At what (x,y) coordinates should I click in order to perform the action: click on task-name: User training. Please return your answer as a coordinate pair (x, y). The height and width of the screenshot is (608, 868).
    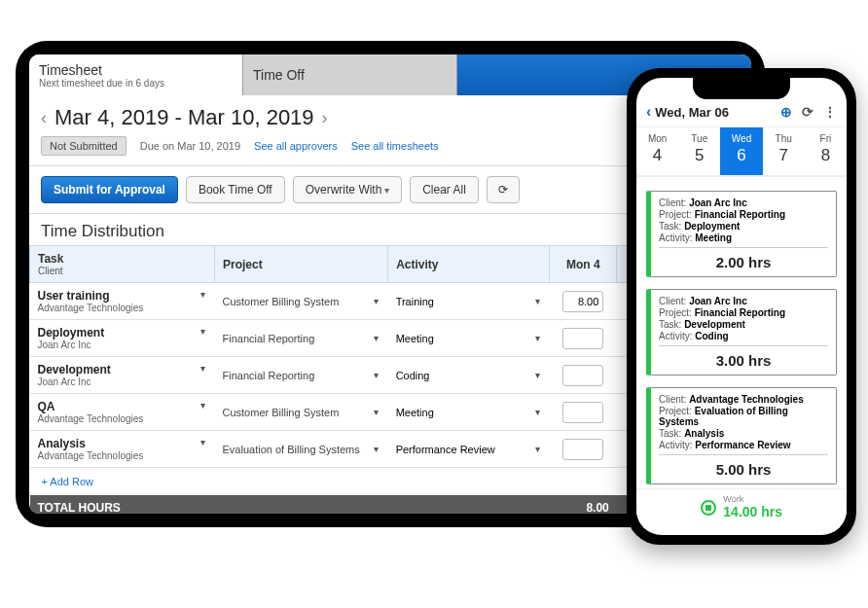
    Looking at the image, I should click on (116, 296).